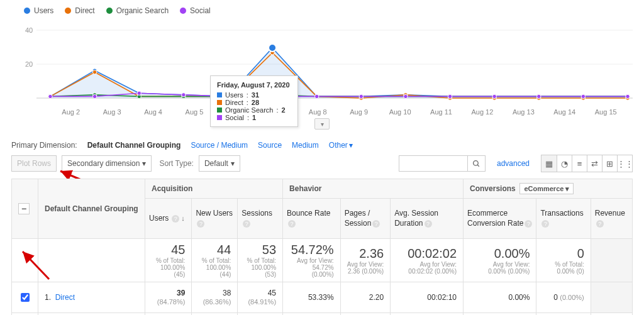  Describe the element at coordinates (29, 30) in the screenshot. I see `y-tick-40: 40` at that location.